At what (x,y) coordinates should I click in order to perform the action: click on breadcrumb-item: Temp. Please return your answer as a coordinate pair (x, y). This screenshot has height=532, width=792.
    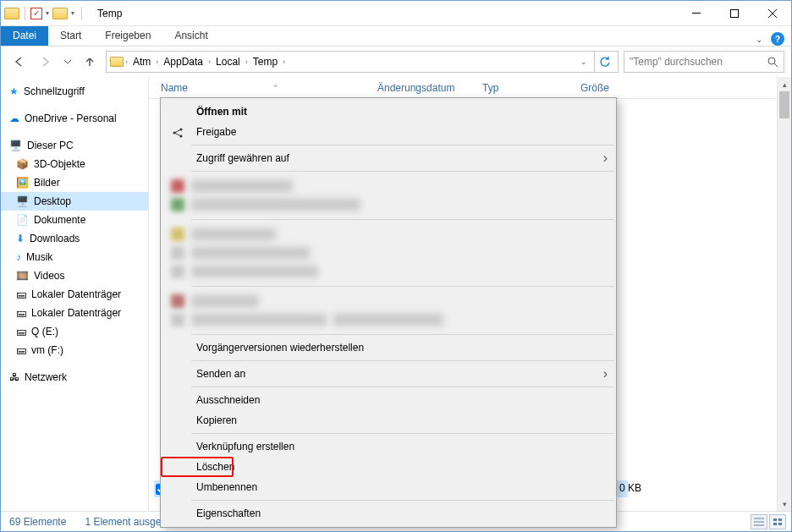
    Looking at the image, I should click on (266, 62).